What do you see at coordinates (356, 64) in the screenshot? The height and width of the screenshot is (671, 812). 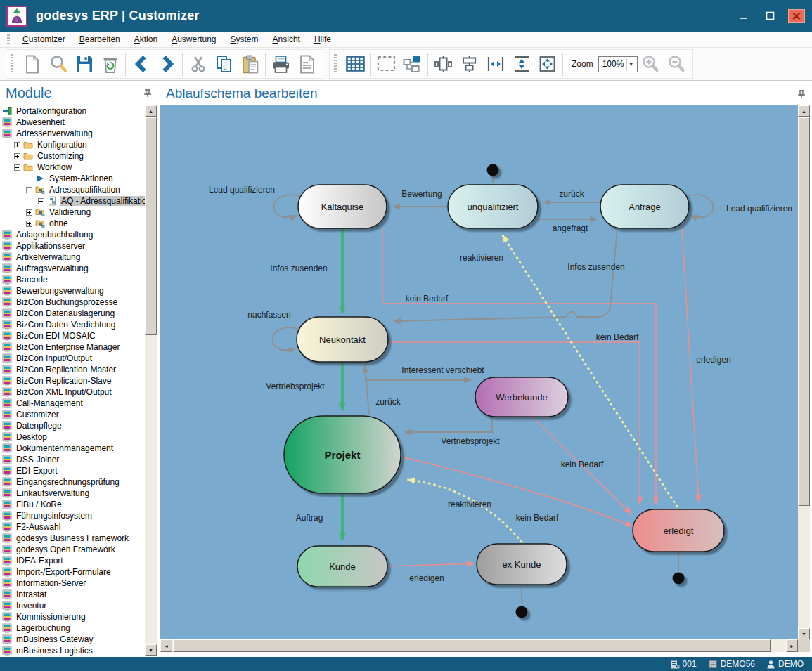 I see `table-grid-button` at bounding box center [356, 64].